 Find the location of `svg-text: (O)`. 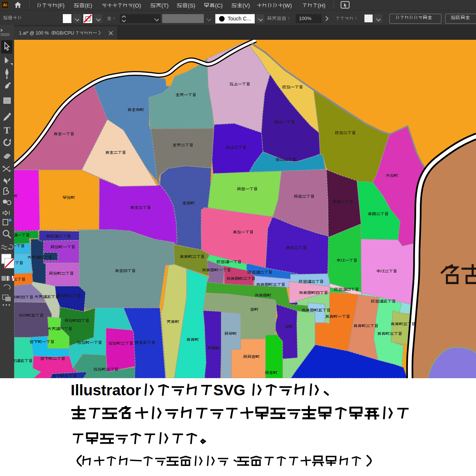

svg-text: (O) is located at coordinates (137, 5).